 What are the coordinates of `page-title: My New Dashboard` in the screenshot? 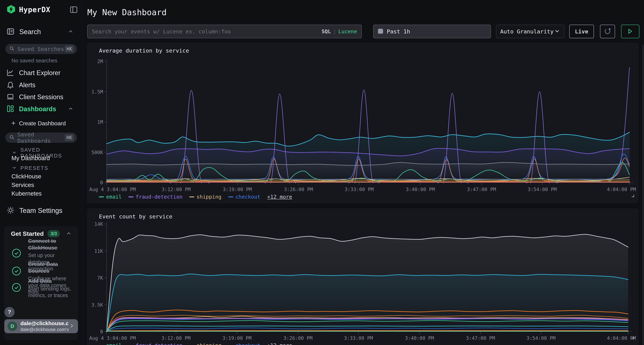 It's located at (127, 12).